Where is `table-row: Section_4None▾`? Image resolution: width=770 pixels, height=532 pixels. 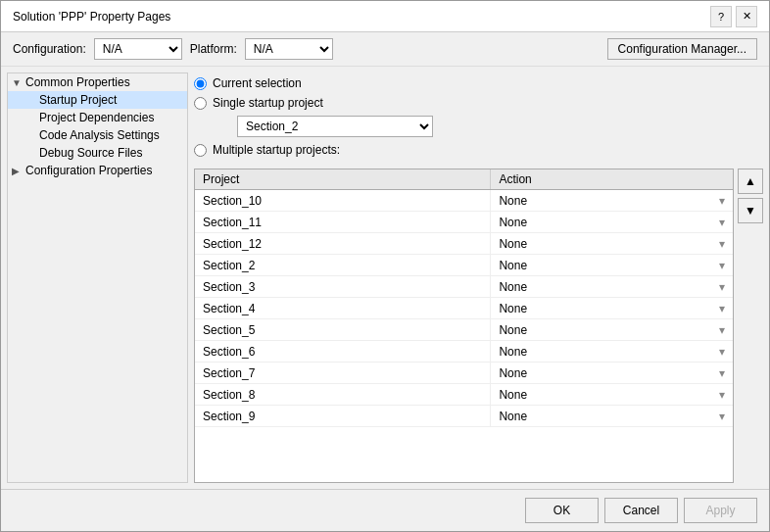 table-row: Section_4None▾ is located at coordinates (464, 309).